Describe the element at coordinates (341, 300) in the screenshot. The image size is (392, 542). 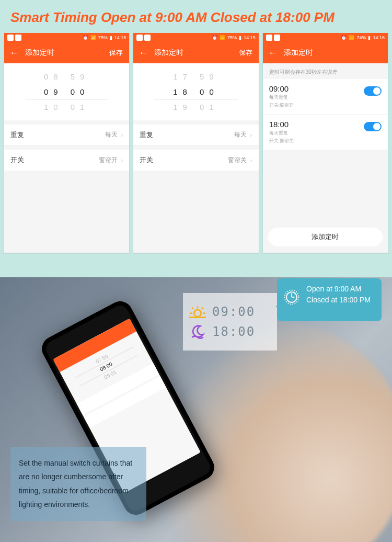
I see `speech-line-2: Closed at 18:00 PM` at that location.